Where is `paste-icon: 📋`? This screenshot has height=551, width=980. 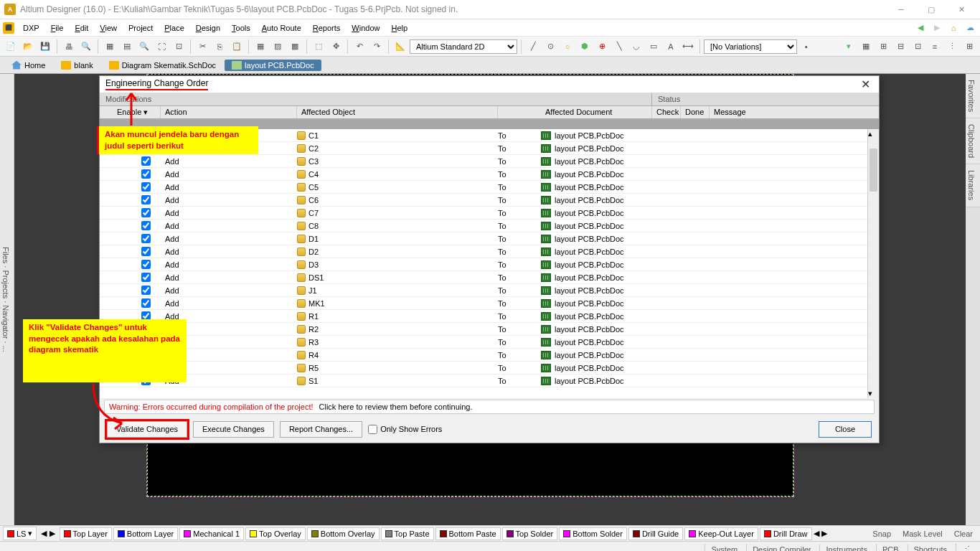
paste-icon: 📋 is located at coordinates (237, 47).